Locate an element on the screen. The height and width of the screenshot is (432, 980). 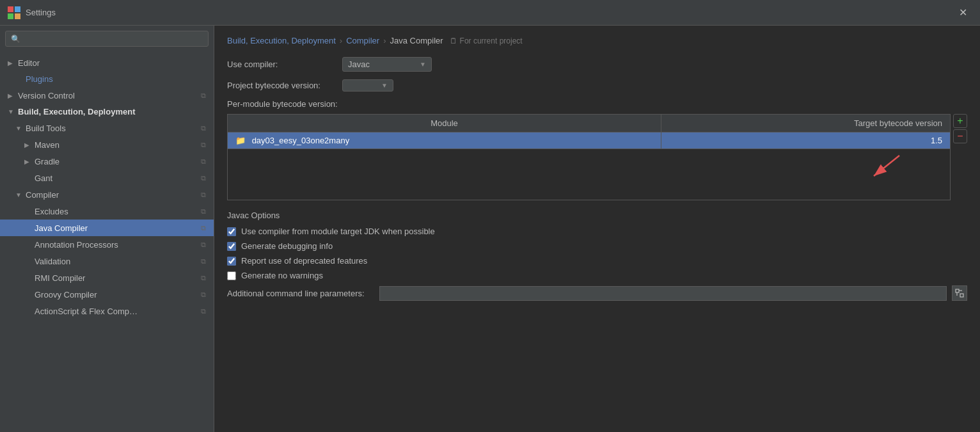
breadcrumb-current: Java Compiler is located at coordinates (417, 41).